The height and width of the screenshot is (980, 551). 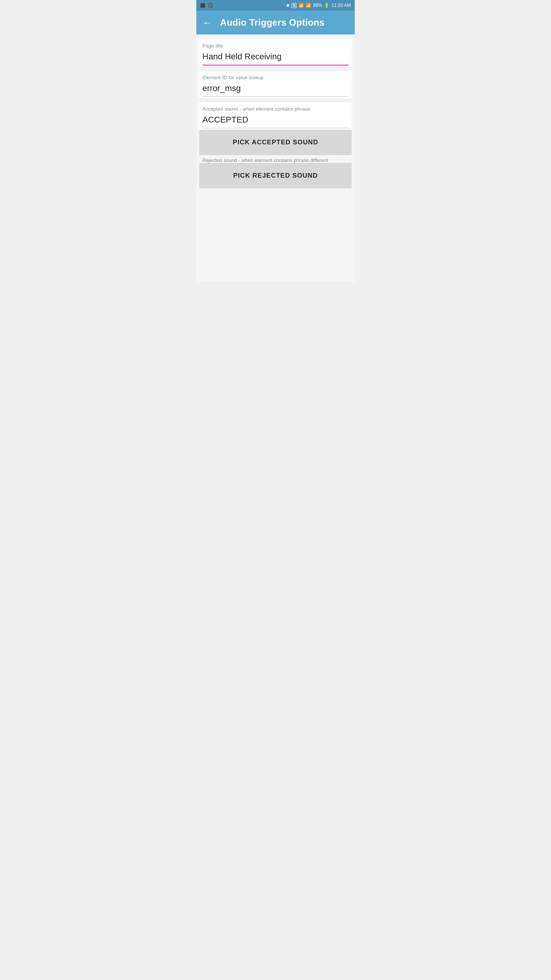 I want to click on content-area: Page title Element ID for value lookup A…, so click(x=276, y=158).